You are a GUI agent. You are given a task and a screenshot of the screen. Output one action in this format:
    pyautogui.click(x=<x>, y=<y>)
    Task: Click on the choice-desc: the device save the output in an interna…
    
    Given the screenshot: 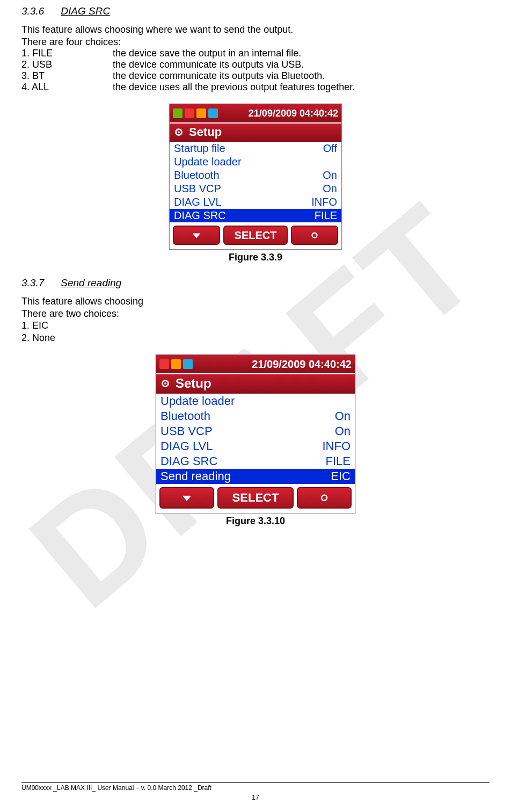 What is the action you would take?
    pyautogui.click(x=207, y=54)
    